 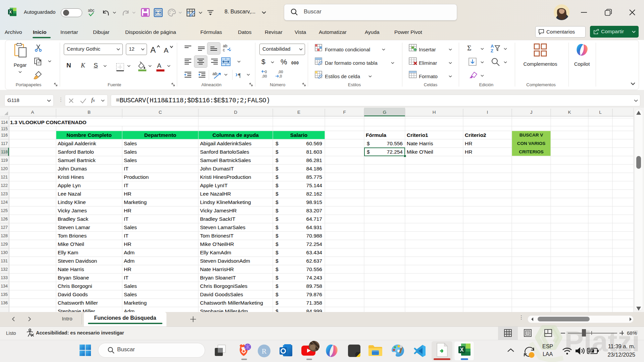 I want to click on svg-text: Bryan Sloane, so click(x=73, y=278).